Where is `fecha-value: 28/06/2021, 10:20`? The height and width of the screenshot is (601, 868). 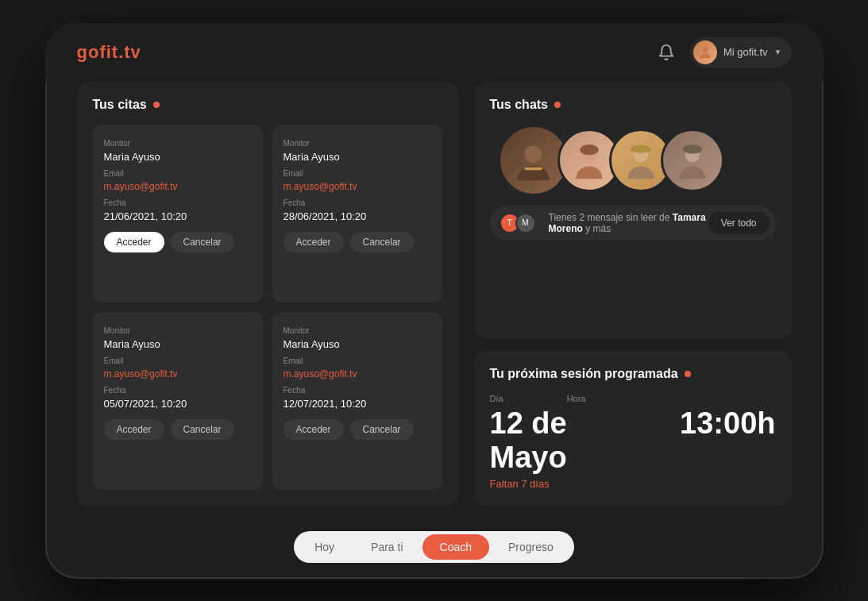 fecha-value: 28/06/2021, 10:20 is located at coordinates (357, 216).